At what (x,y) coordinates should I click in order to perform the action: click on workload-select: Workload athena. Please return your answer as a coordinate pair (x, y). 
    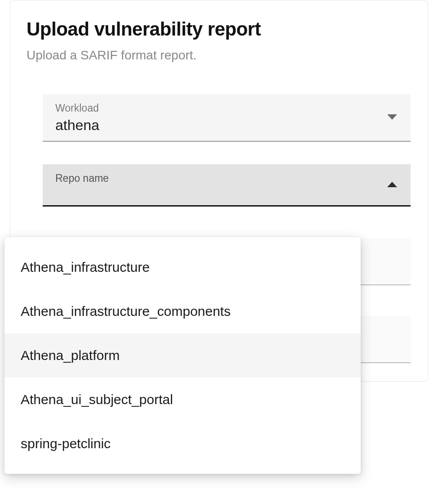
    Looking at the image, I should click on (227, 118).